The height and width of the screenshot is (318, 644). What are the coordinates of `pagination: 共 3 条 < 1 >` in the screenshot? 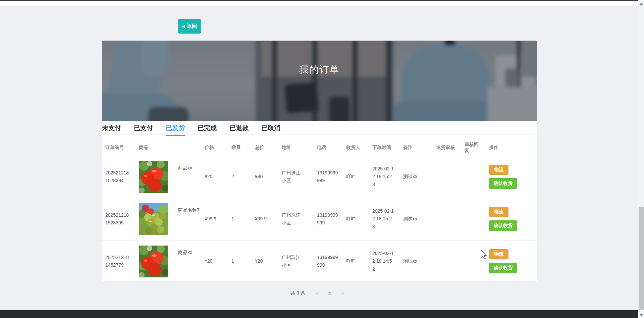 It's located at (319, 293).